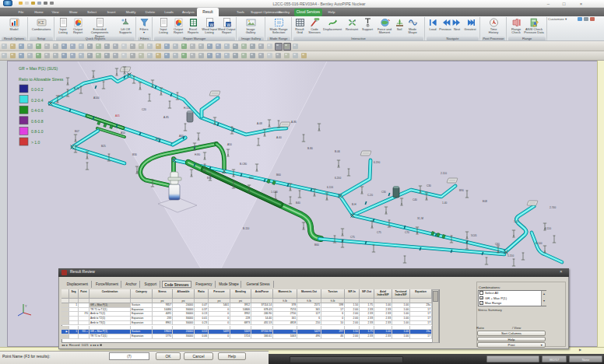  Describe the element at coordinates (330, 187) in the screenshot. I see `svg-text: 6-116` at that location.